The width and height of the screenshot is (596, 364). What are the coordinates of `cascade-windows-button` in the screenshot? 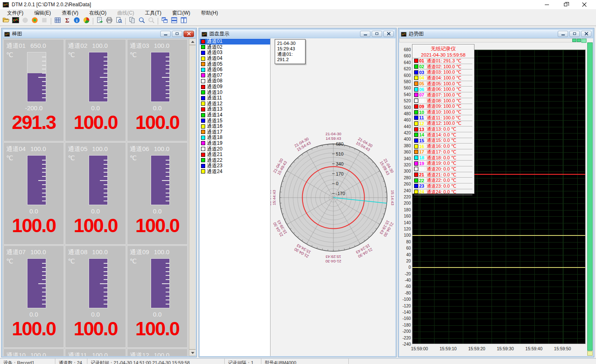 It's located at (165, 21).